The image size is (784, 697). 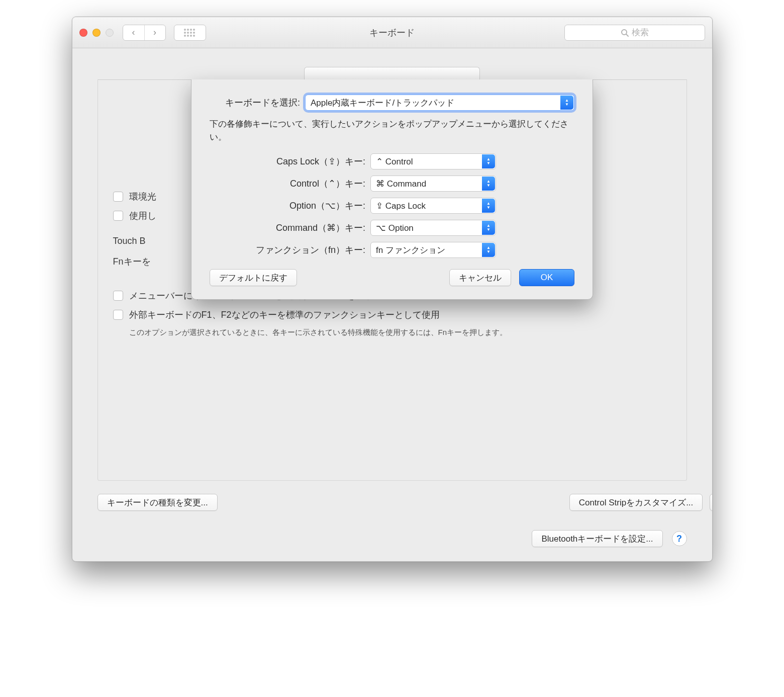 What do you see at coordinates (190, 33) in the screenshot?
I see `show-all-button` at bounding box center [190, 33].